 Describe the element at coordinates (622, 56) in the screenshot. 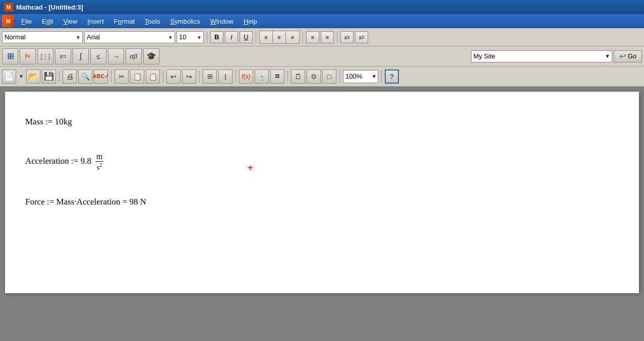

I see `go-icon: ↩` at that location.